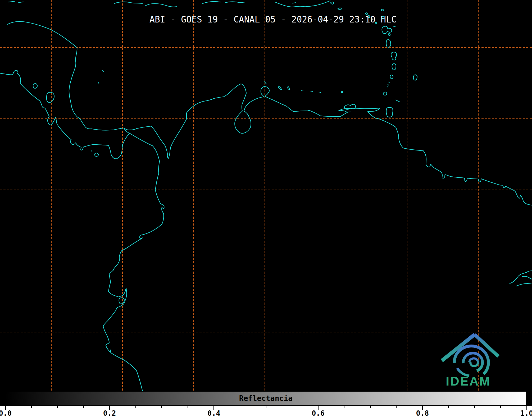 The height and width of the screenshot is (417, 532). I want to click on colorbar-tick-label: 0.8, so click(422, 413).